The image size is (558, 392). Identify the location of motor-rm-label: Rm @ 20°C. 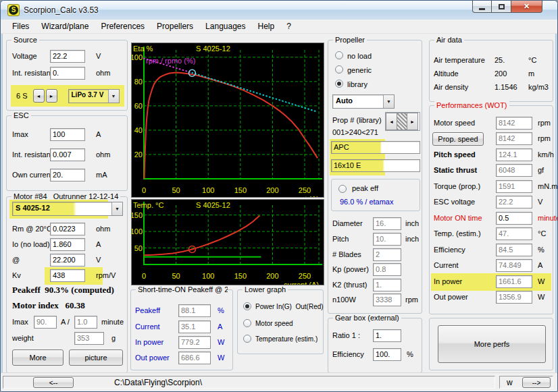
(32, 229).